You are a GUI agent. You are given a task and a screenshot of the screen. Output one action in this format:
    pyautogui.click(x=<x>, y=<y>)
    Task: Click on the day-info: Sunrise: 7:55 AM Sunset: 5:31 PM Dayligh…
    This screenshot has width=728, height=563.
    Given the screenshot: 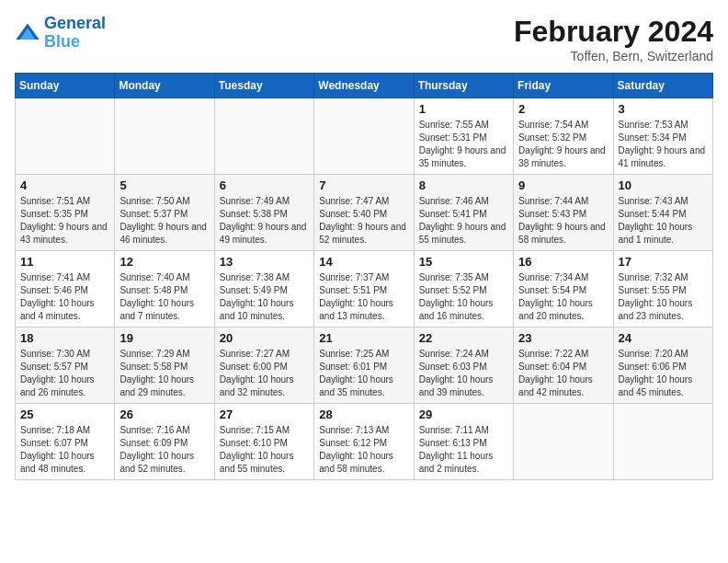 What is the action you would take?
    pyautogui.click(x=463, y=144)
    